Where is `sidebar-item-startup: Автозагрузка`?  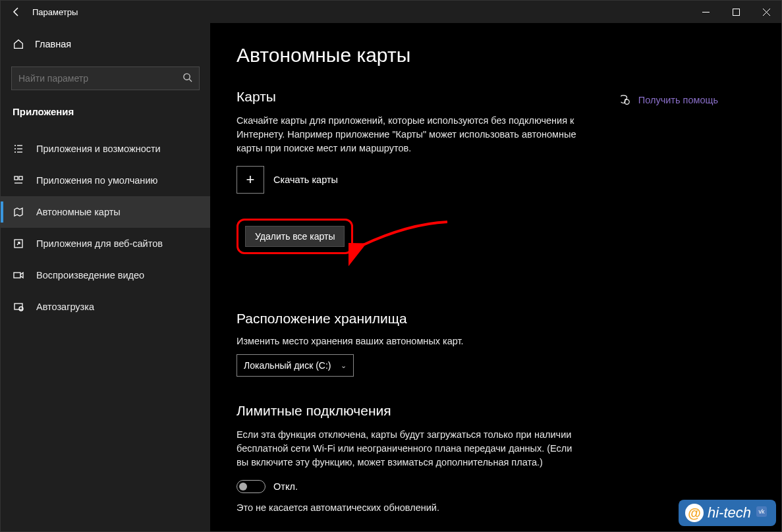 sidebar-item-startup: Автозагрузка is located at coordinates (105, 307).